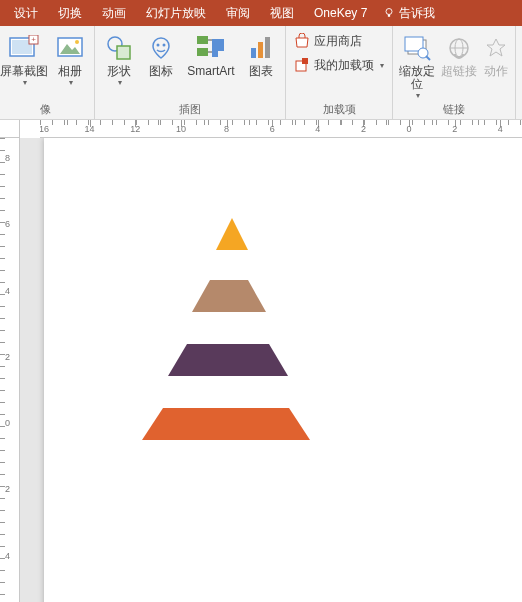 The image size is (522, 602). I want to click on tab-transitions: 切换, so click(70, 13).